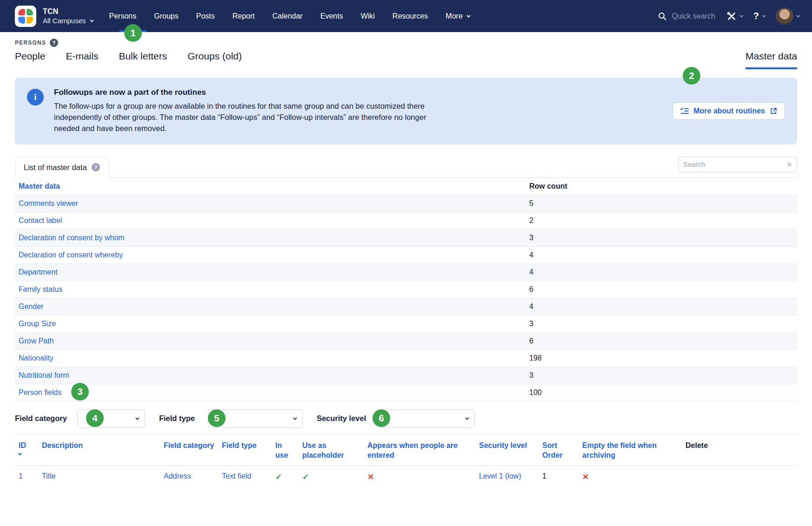  I want to click on column-header-description: Description, so click(99, 451).